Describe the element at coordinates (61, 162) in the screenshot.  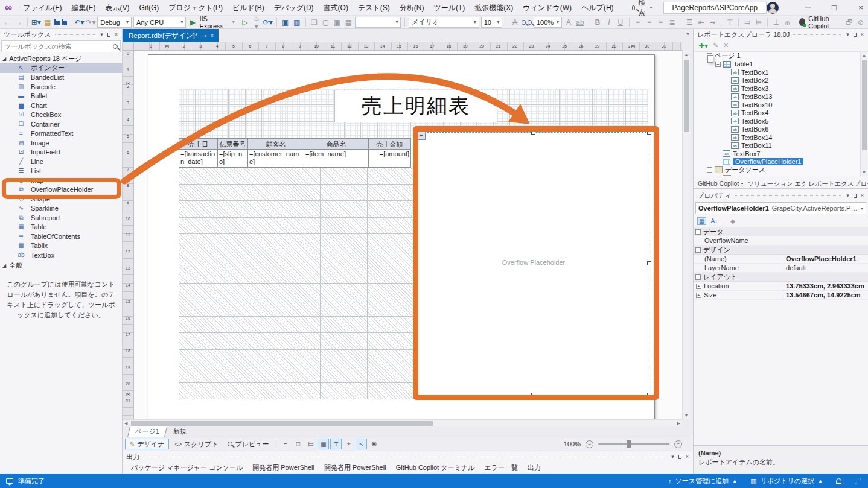
I see `toolbox-item: ╱ Line` at that location.